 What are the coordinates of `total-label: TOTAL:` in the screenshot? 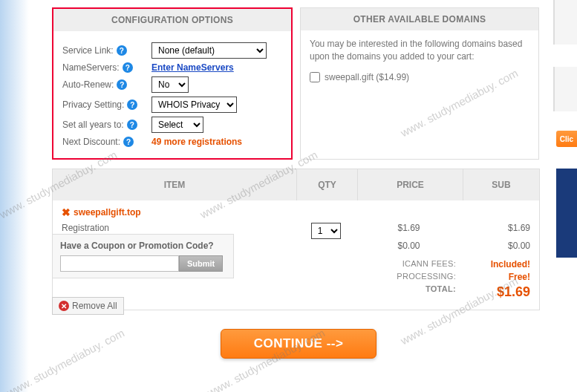 It's located at (408, 293).